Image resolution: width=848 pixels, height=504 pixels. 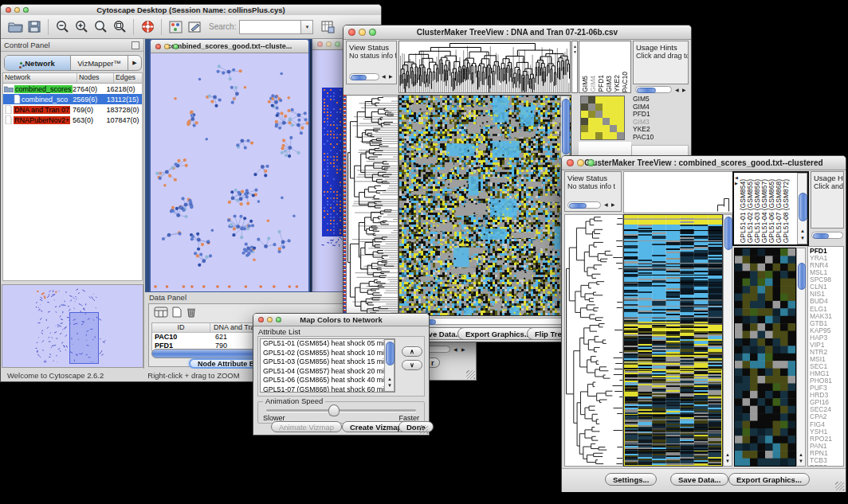 What do you see at coordinates (161, 314) in the screenshot?
I see `table-grid-icon` at bounding box center [161, 314].